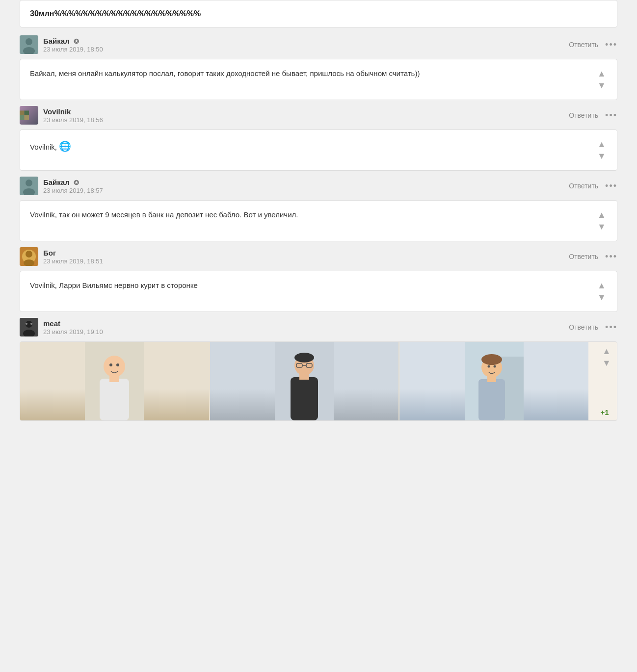  I want to click on top-text-content: 30млн%%%%%%%%%%%%%%%%%%%%%, so click(115, 14).